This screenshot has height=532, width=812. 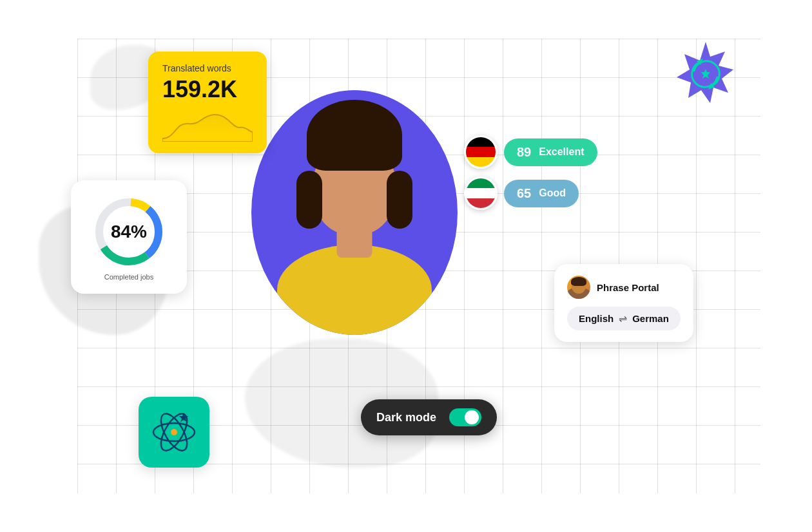 What do you see at coordinates (174, 432) in the screenshot?
I see `atom-icon` at bounding box center [174, 432].